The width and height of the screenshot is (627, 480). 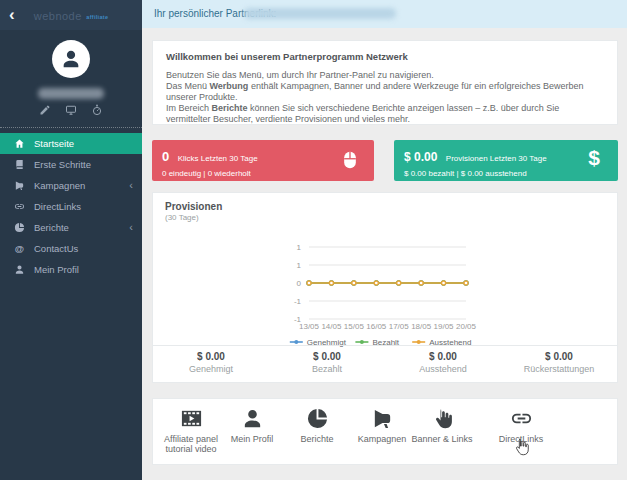 I want to click on sidebar-menu: Startseite Erste Schritte Kampagnen ‹ Di…, so click(x=71, y=206).